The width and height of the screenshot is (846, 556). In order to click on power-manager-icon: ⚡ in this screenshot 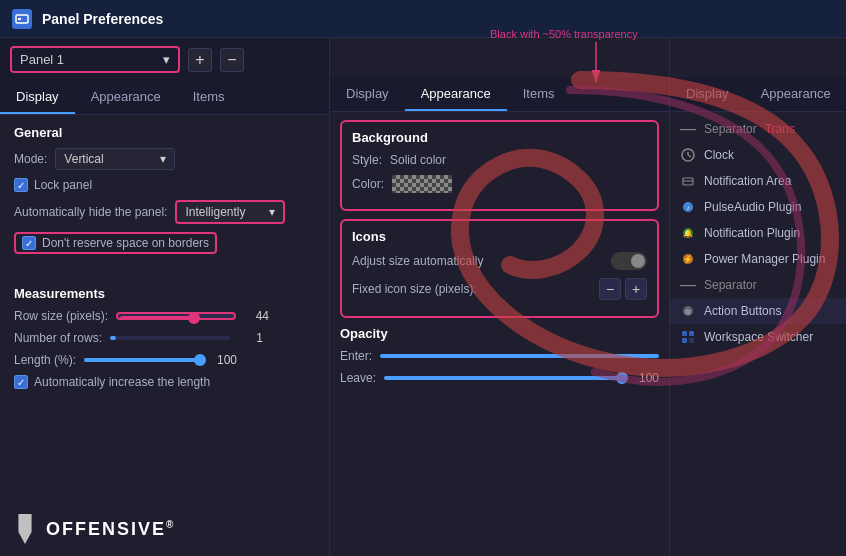, I will do `click(688, 259)`.